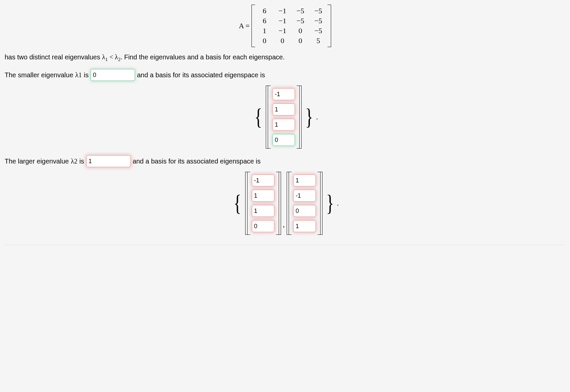 The image size is (570, 392). Describe the element at coordinates (111, 57) in the screenshot. I see `less-than: <` at that location.